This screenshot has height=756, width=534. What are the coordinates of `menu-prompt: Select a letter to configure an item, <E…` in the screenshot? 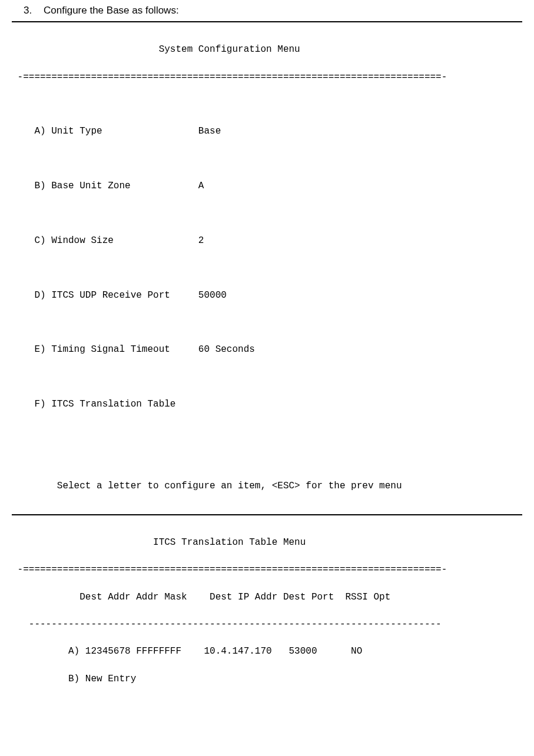 It's located at (267, 486).